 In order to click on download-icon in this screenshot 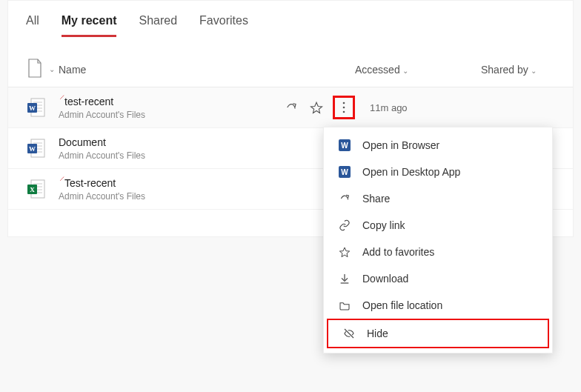, I will do `click(345, 279)`.